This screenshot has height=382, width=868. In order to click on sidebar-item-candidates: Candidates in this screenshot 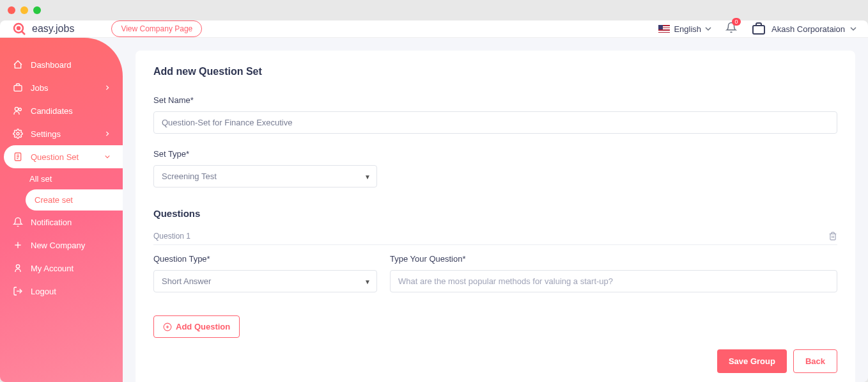, I will do `click(61, 111)`.